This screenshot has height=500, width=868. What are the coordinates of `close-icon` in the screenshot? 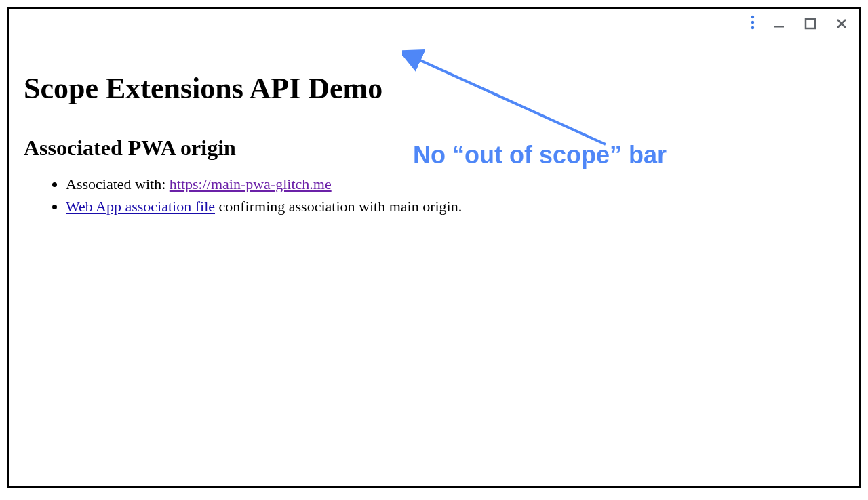 It's located at (842, 24).